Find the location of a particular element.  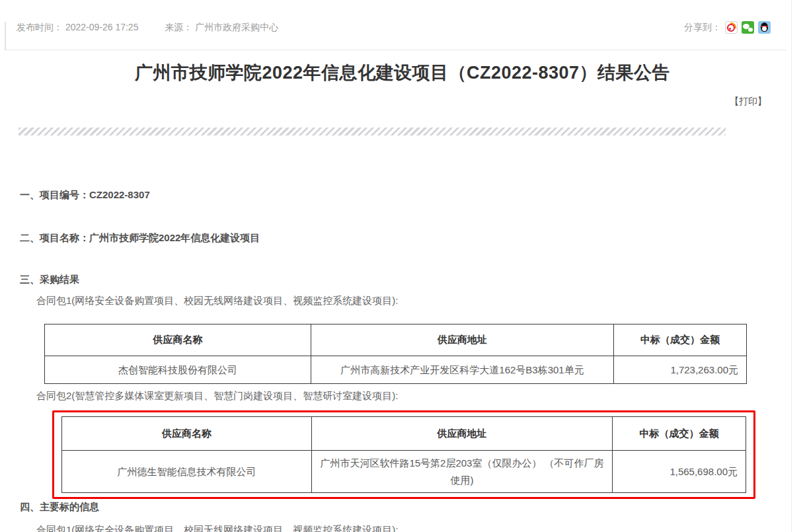

qq-share-icon is located at coordinates (764, 28).